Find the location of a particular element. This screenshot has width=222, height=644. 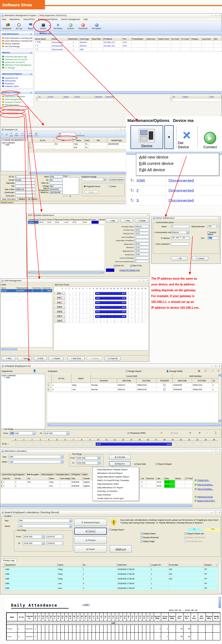

sidebar-item: Upload user info and FP is located at coordinates (17, 62).